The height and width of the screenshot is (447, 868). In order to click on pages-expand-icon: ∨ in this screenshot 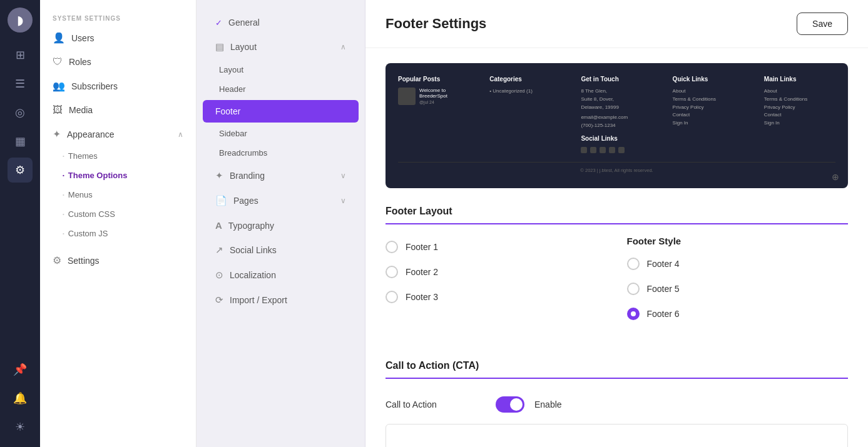, I will do `click(343, 201)`.